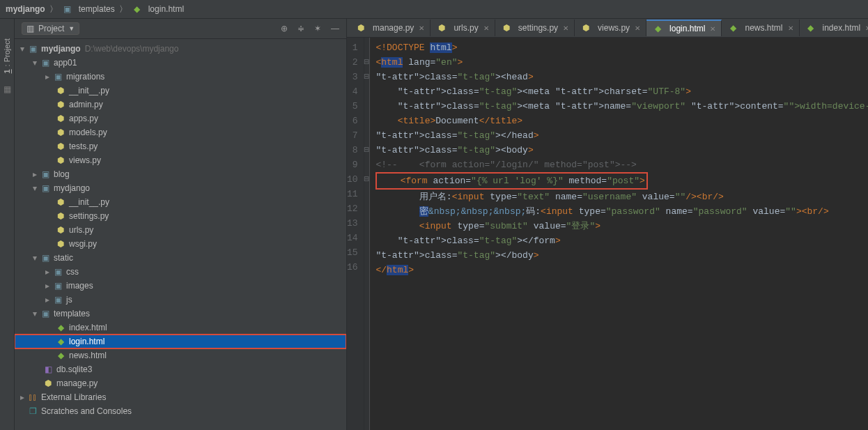 The image size is (868, 430). I want to click on tab-label: login.html, so click(687, 29).